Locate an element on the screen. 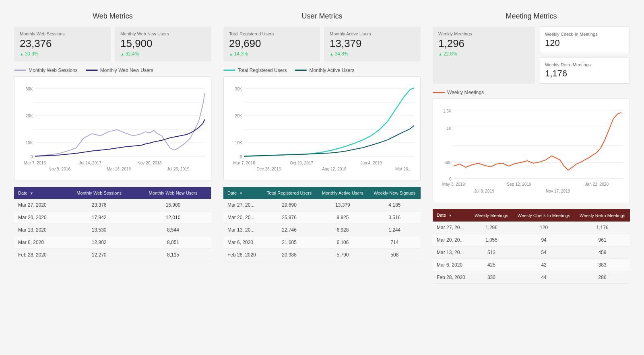 The height and width of the screenshot is (355, 644). cell-registered: 29,690 is located at coordinates (289, 205).